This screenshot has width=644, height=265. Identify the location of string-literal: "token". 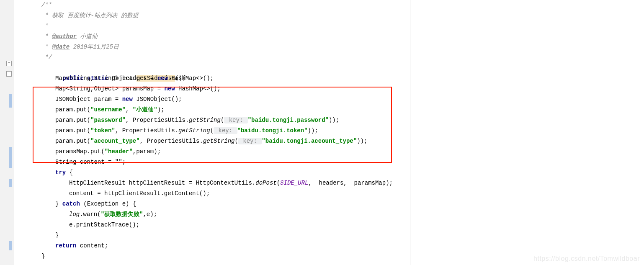
(103, 131).